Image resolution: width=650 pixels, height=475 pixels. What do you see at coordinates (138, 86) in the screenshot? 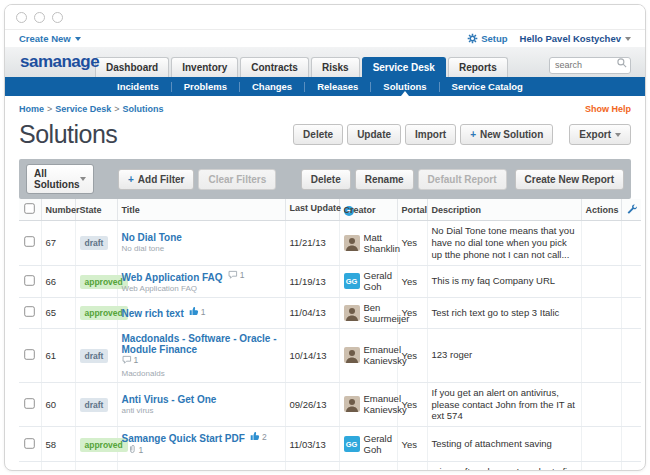
I see `subnav-incidents: Incidents` at bounding box center [138, 86].